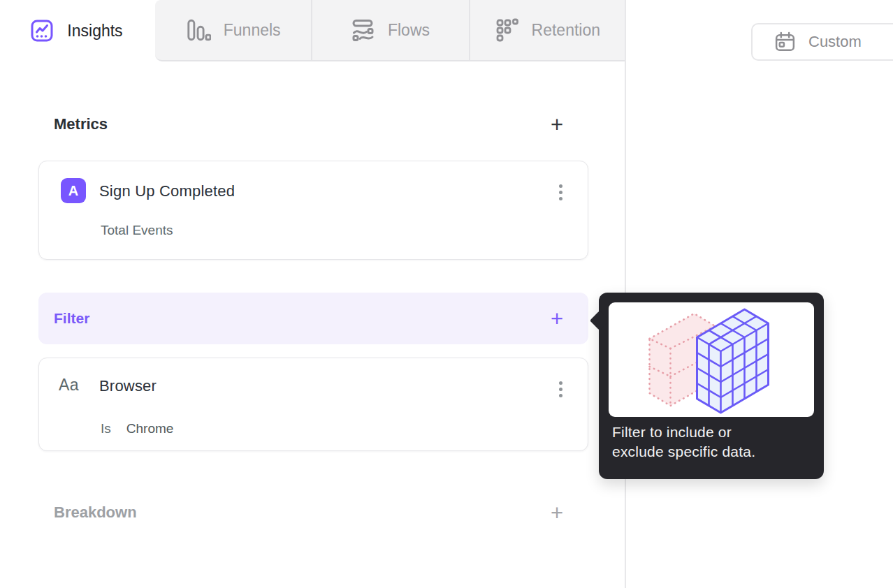 The height and width of the screenshot is (588, 893). Describe the element at coordinates (409, 31) in the screenshot. I see `tab-label: Flows` at that location.